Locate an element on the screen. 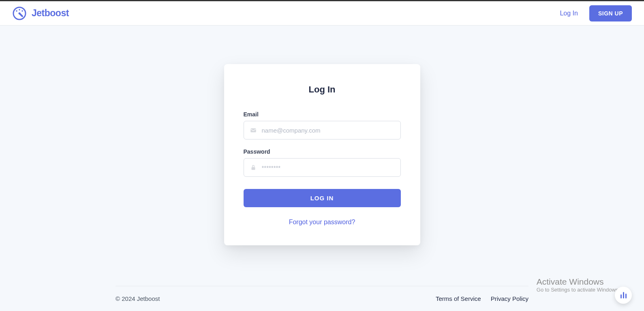  login-link: Log In is located at coordinates (569, 13).